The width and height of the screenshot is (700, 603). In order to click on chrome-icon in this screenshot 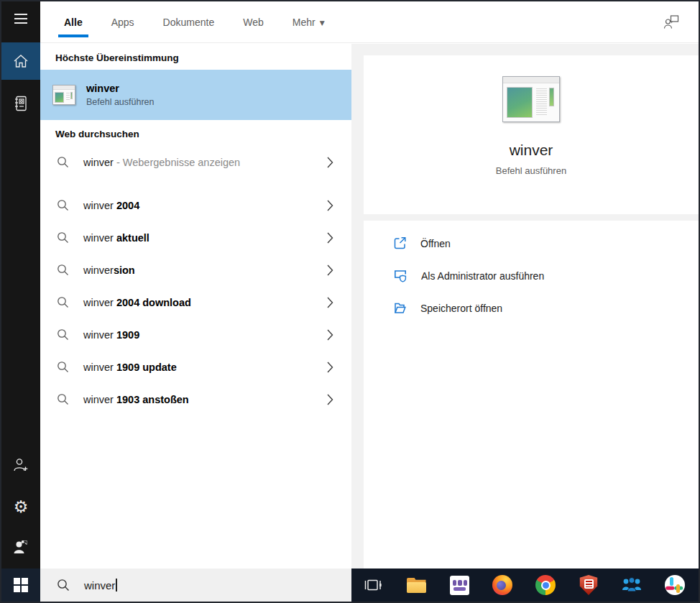, I will do `click(545, 585)`.